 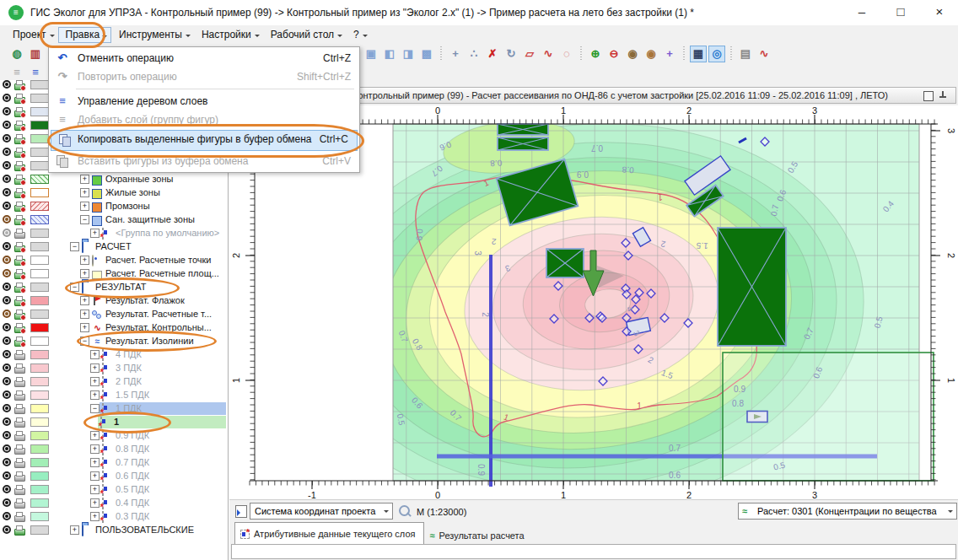 What do you see at coordinates (114, 396) in the screenshot?
I see `layer-row: +1.5 ПДК` at bounding box center [114, 396].